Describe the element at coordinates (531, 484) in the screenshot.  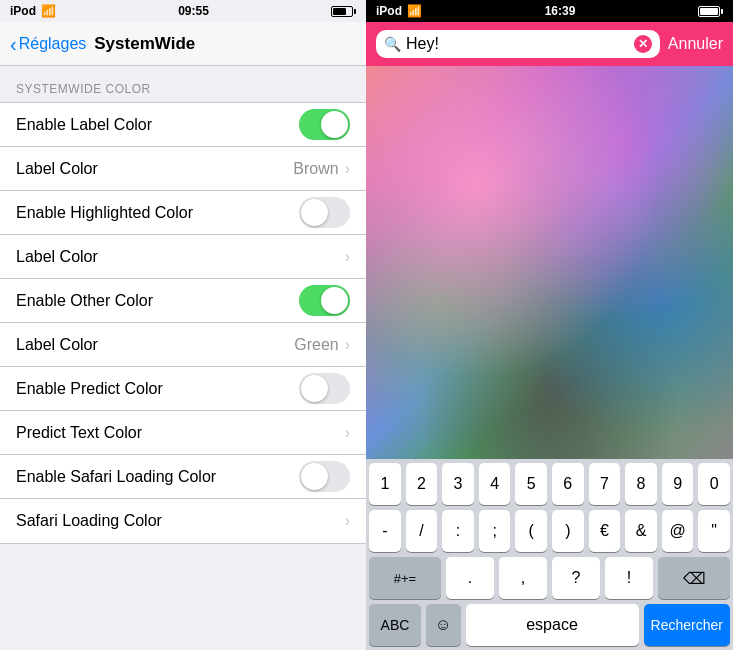
I see `kb-key-5: 5` at that location.